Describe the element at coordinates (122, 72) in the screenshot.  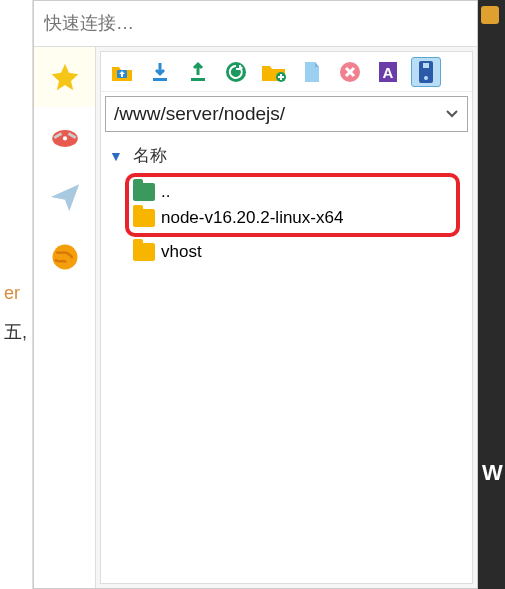
I see `folder-up-icon` at that location.